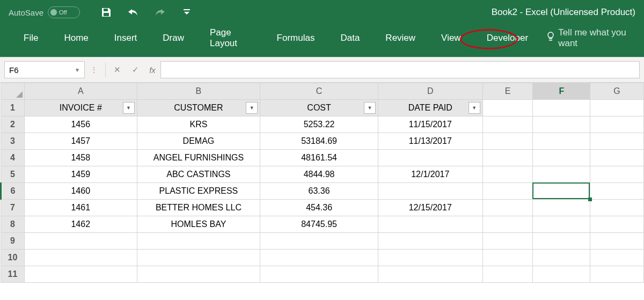 The image size is (644, 300). Describe the element at coordinates (129, 108) in the screenshot. I see `filter-button-A: ▼` at that location.